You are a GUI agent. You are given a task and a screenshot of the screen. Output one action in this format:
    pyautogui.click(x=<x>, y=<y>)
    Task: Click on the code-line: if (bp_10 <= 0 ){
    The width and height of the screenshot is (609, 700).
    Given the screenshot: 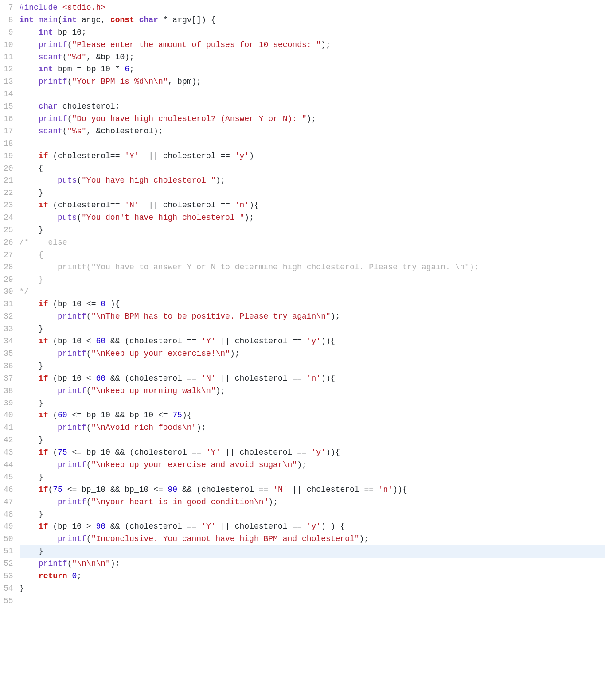 What is the action you would take?
    pyautogui.click(x=312, y=304)
    